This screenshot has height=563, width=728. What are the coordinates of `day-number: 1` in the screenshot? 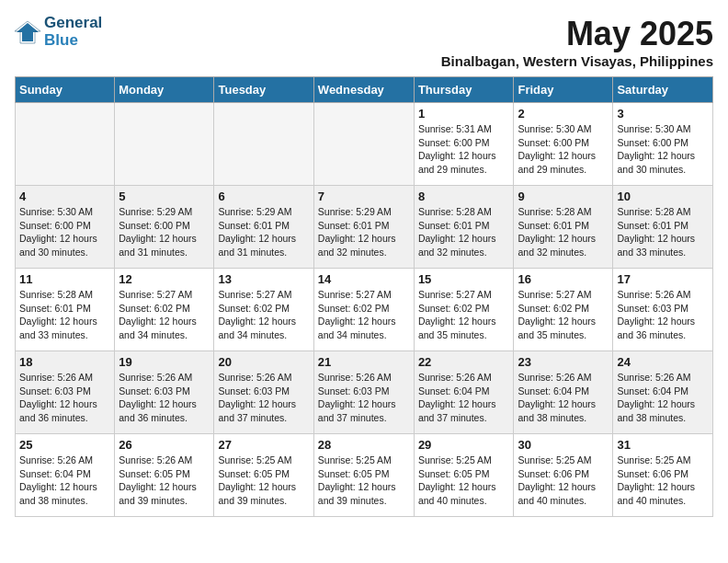 It's located at (464, 114).